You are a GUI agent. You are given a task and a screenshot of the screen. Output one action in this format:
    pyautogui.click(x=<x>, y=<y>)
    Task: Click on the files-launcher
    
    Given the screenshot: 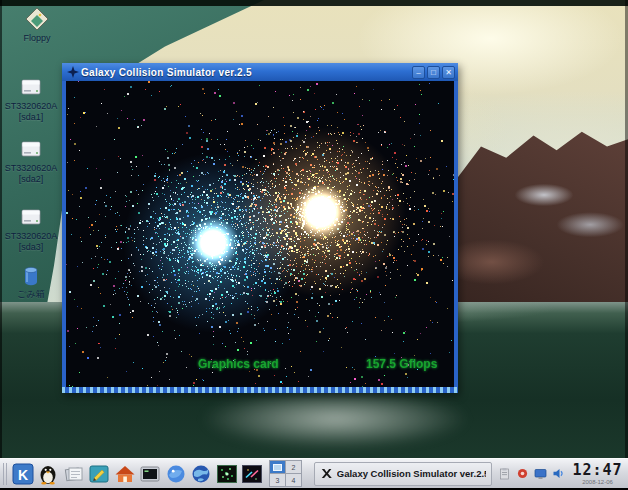 What is the action you would take?
    pyautogui.click(x=74, y=474)
    